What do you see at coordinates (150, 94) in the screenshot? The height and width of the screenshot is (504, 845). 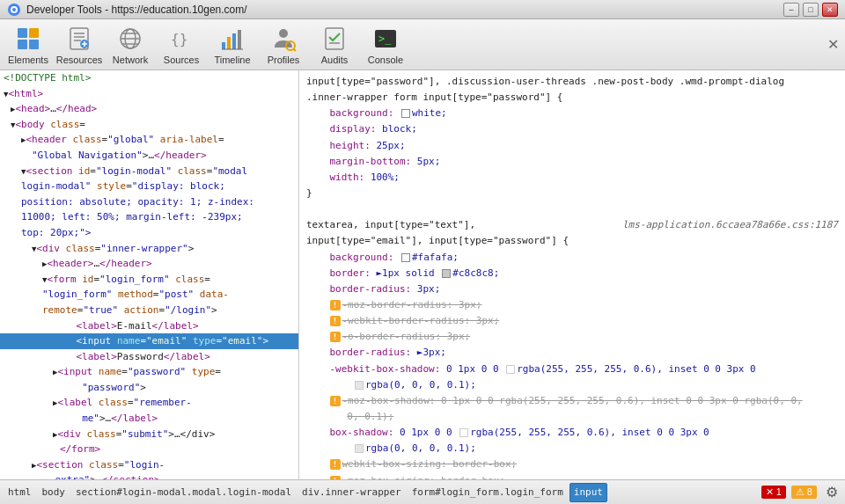 I see `tree-line: ▼<html>` at bounding box center [150, 94].